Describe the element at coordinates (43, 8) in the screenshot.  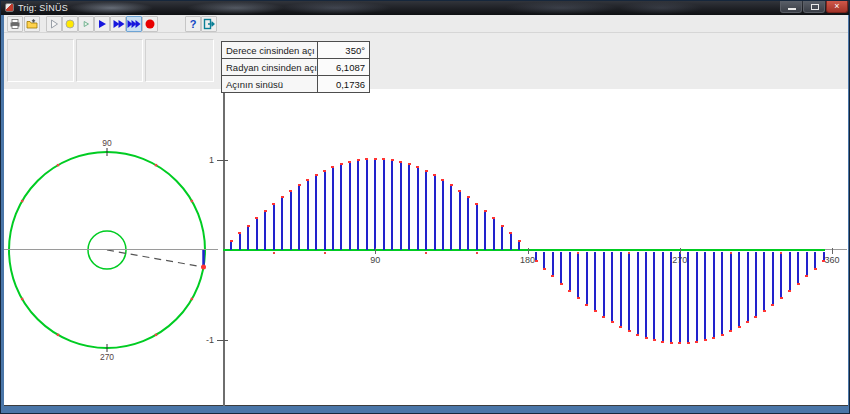
I see `window-title: Trig: SİNÜS` at that location.